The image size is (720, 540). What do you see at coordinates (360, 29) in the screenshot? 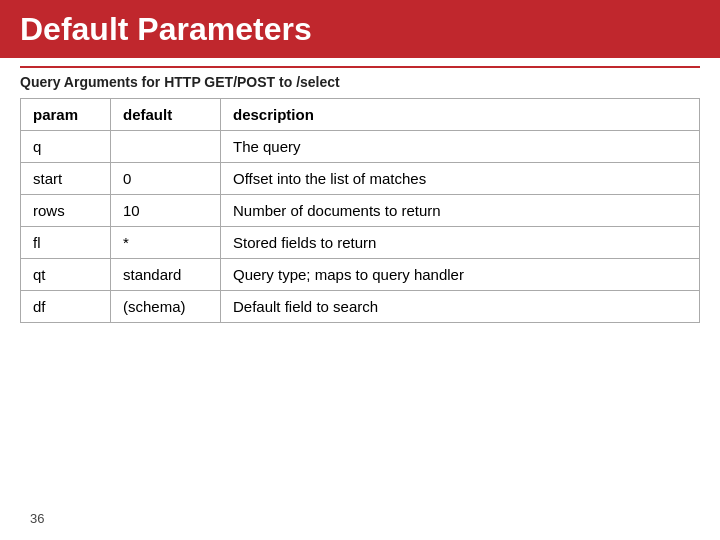
I see `header-bar: Default Parameters` at bounding box center [360, 29].